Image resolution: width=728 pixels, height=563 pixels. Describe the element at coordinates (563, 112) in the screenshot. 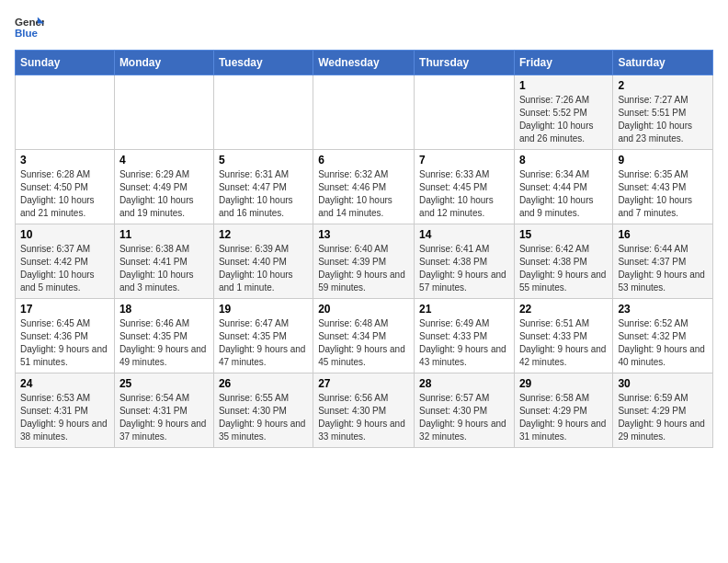

I see `calendar-cell: 1Sunrise: 7:26 AM Sunset: 5:52 PM Daylig…` at that location.